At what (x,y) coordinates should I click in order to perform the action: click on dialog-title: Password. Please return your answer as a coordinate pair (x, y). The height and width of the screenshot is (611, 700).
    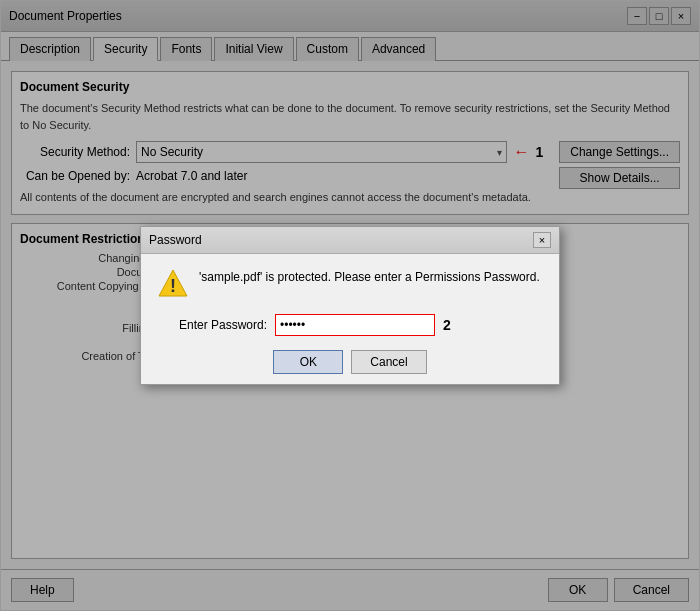
    Looking at the image, I should click on (176, 240).